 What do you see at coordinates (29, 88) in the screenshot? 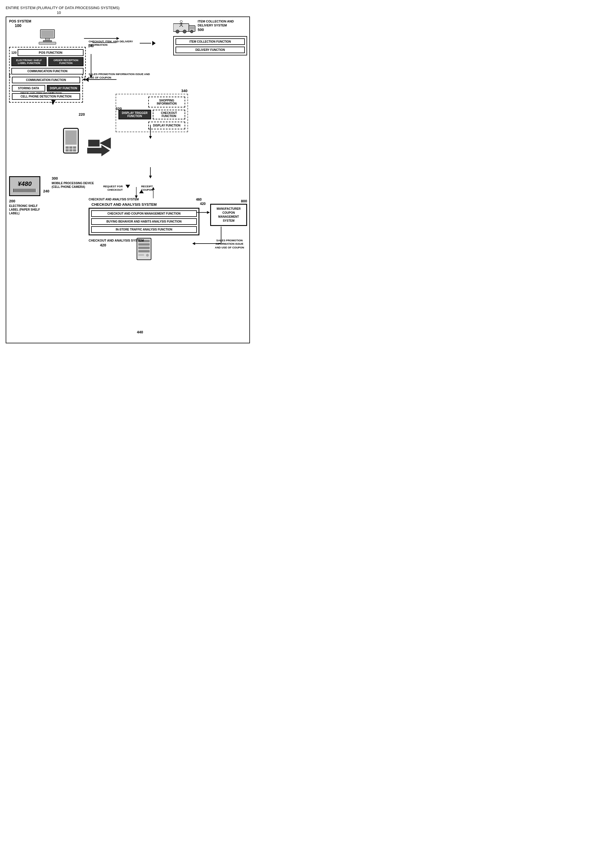
I see `storing-data: STORING DATA` at bounding box center [29, 88].